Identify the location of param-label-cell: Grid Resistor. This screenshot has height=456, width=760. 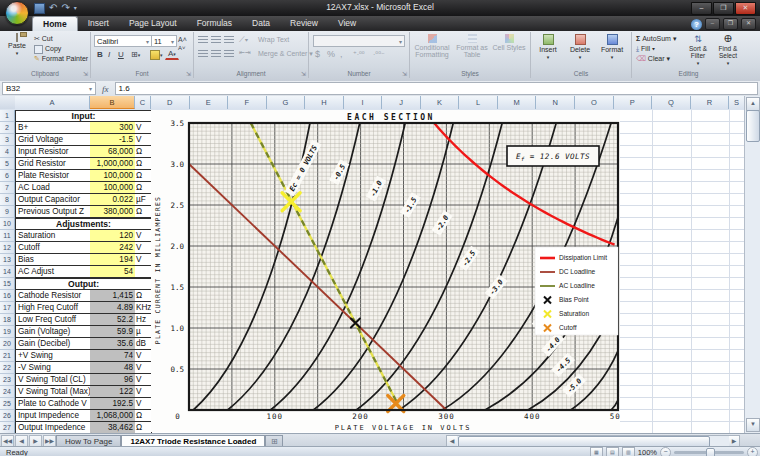
(53, 164).